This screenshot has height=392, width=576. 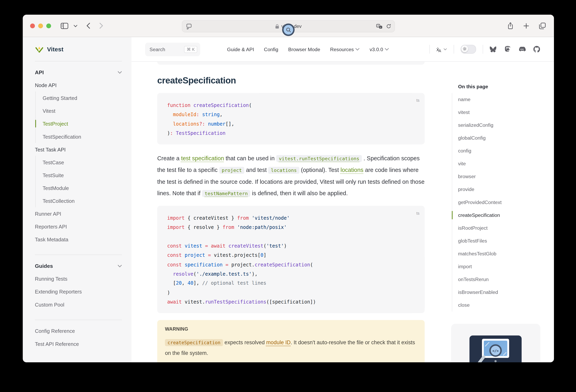 I want to click on code-block-signature: ts function createSpecification( moduleI…, so click(x=291, y=119).